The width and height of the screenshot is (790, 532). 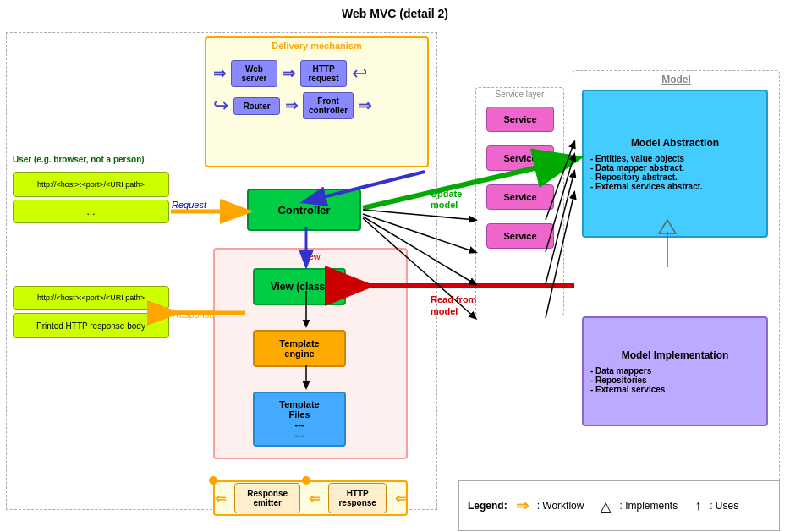 I want to click on read-from-model-text: Read from, so click(x=453, y=299).